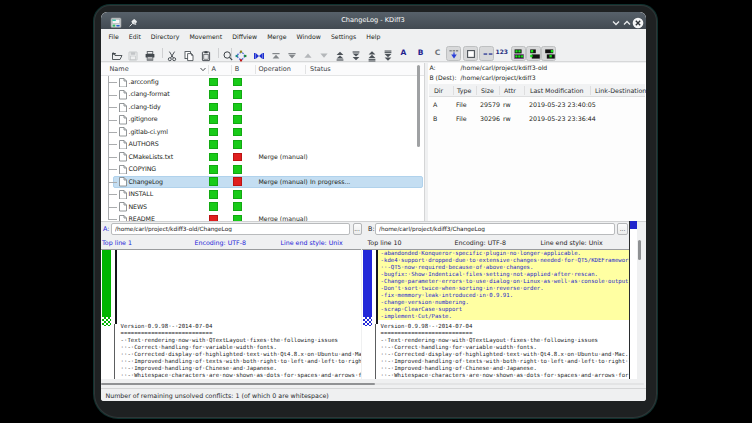  Describe the element at coordinates (263, 119) in the screenshot. I see `directory-row-.gitignore: .gitignore` at that location.